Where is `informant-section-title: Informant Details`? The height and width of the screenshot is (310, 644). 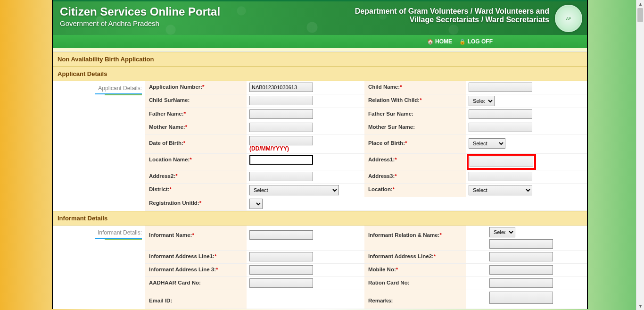
informant-section-title: Informant Details is located at coordinates (320, 218).